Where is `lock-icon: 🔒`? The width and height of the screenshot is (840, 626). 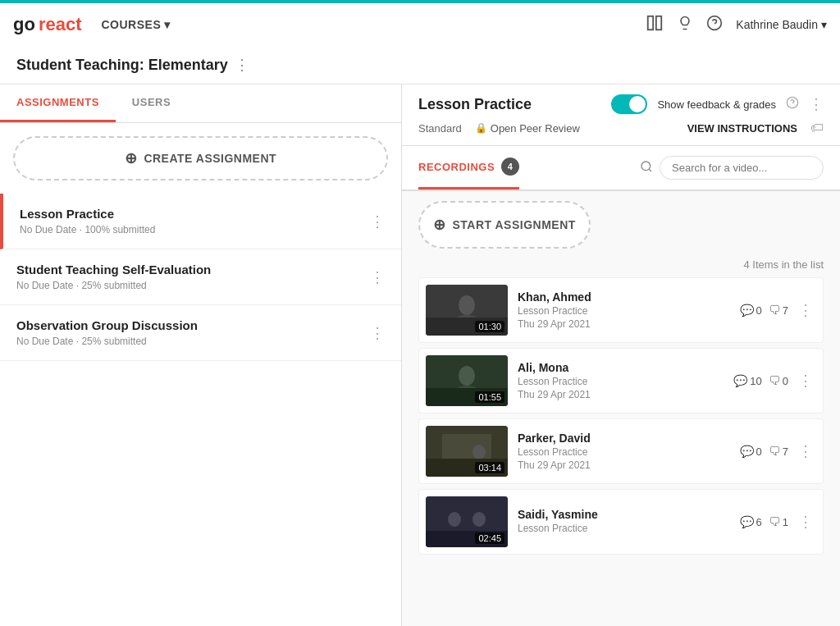
lock-icon: 🔒 is located at coordinates (481, 128).